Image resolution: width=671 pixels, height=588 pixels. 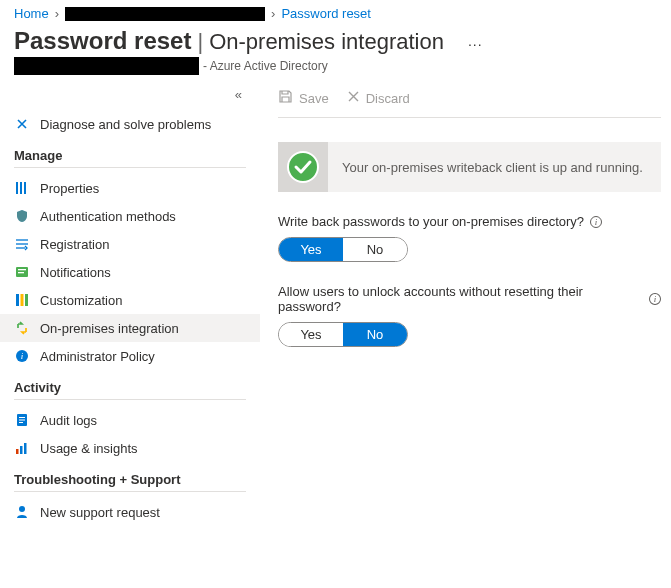 I want to click on sidebar-item-support: New support request, so click(x=130, y=512).